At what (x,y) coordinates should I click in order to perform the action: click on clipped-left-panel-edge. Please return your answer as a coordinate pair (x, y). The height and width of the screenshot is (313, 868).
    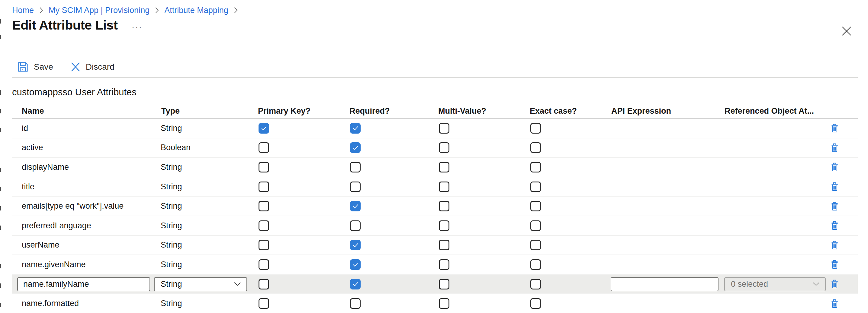
    Looking at the image, I should click on (1, 156).